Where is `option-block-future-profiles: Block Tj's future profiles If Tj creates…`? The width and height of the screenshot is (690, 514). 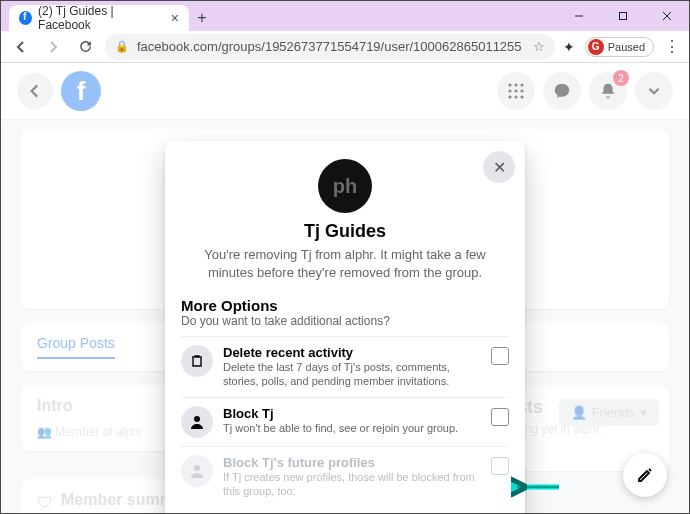
option-block-future-profiles: Block Tj's future profiles If Tj creates… is located at coordinates (345, 476).